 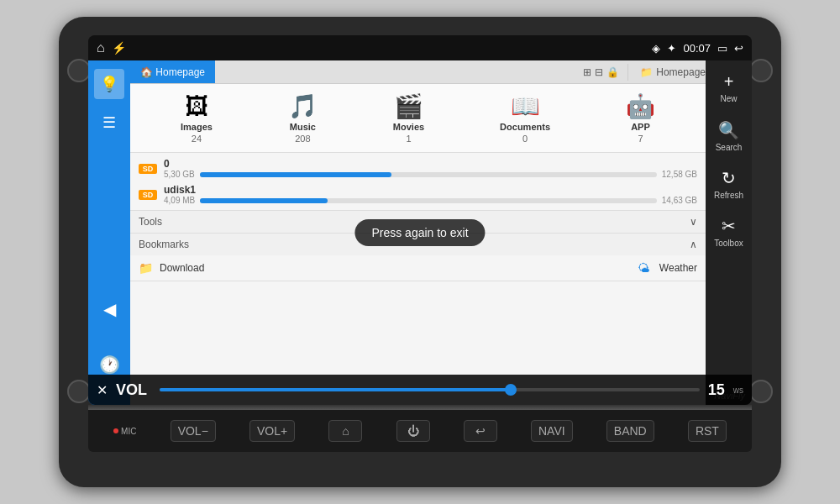 I want to click on back-icon: ↩, so click(x=739, y=49).